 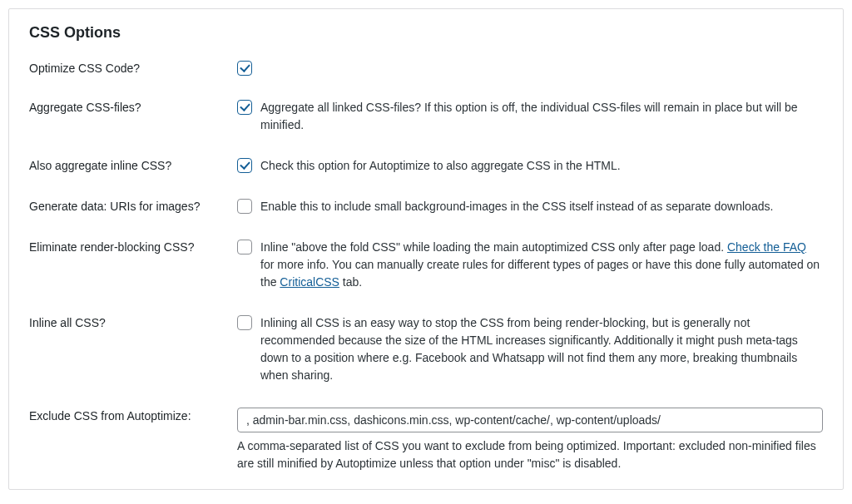 I want to click on row-inline-all: Inline all CSS? Inlining all CSS is an e…, so click(x=426, y=349).